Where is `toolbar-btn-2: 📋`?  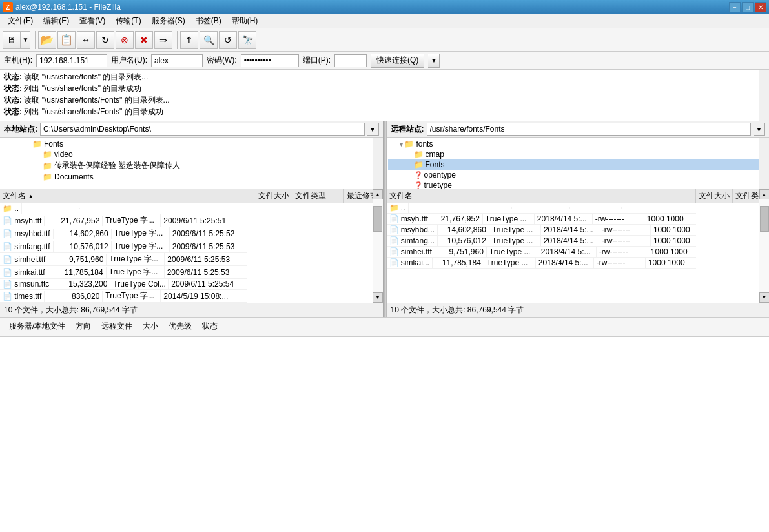
toolbar-btn-2: 📋 is located at coordinates (67, 40).